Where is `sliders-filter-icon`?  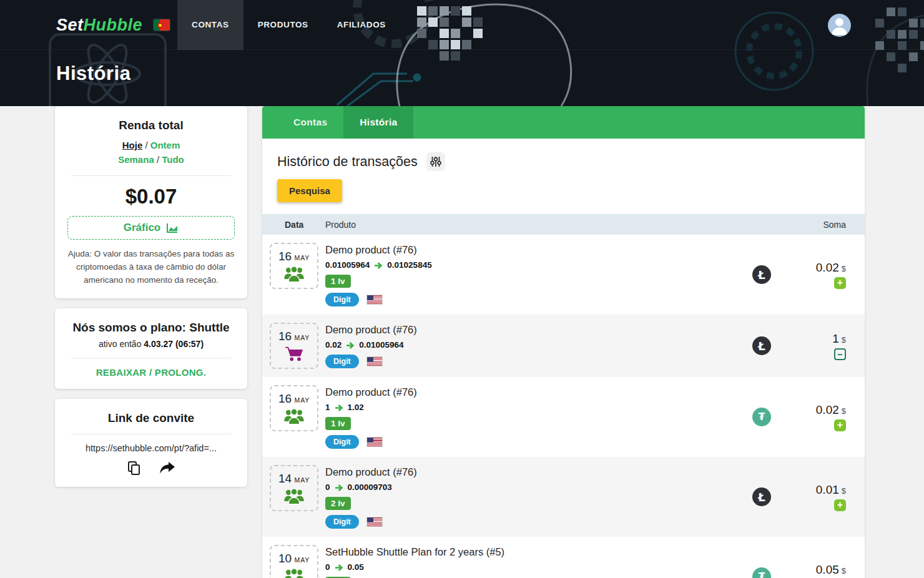
sliders-filter-icon is located at coordinates (436, 162).